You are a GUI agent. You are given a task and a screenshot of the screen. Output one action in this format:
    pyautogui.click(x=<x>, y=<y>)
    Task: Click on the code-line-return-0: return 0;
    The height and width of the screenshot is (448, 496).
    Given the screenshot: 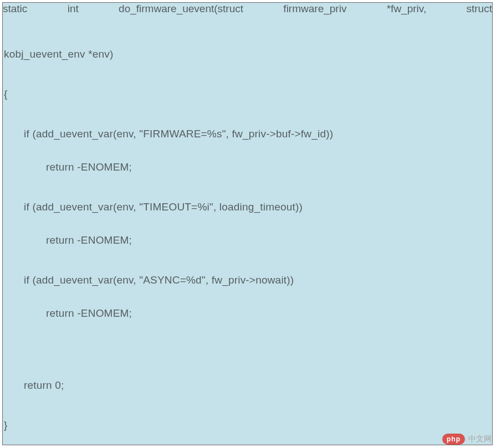 What is the action you would take?
    pyautogui.click(x=44, y=385)
    